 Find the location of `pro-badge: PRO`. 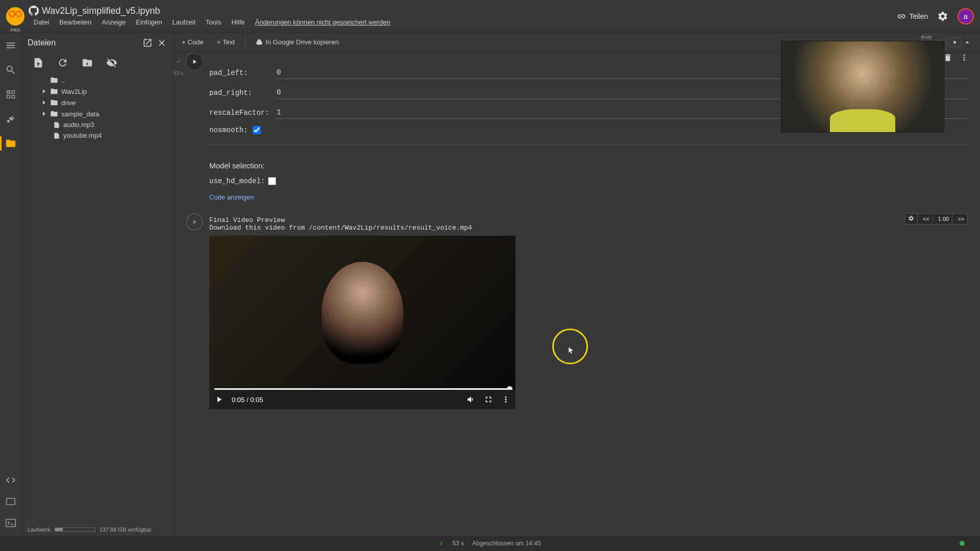

pro-badge: PRO is located at coordinates (15, 30).